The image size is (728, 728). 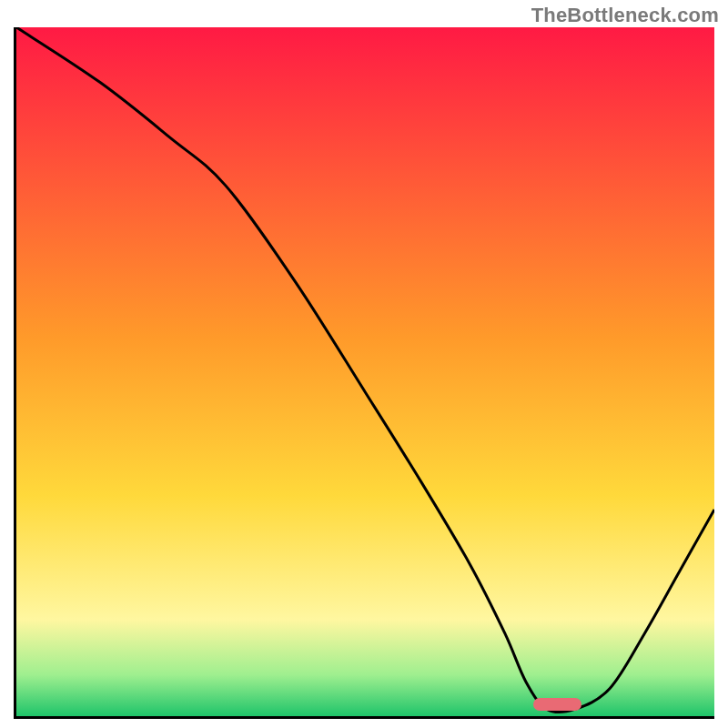 I want to click on watermark-text: TheBottleneck.com, so click(x=625, y=15).